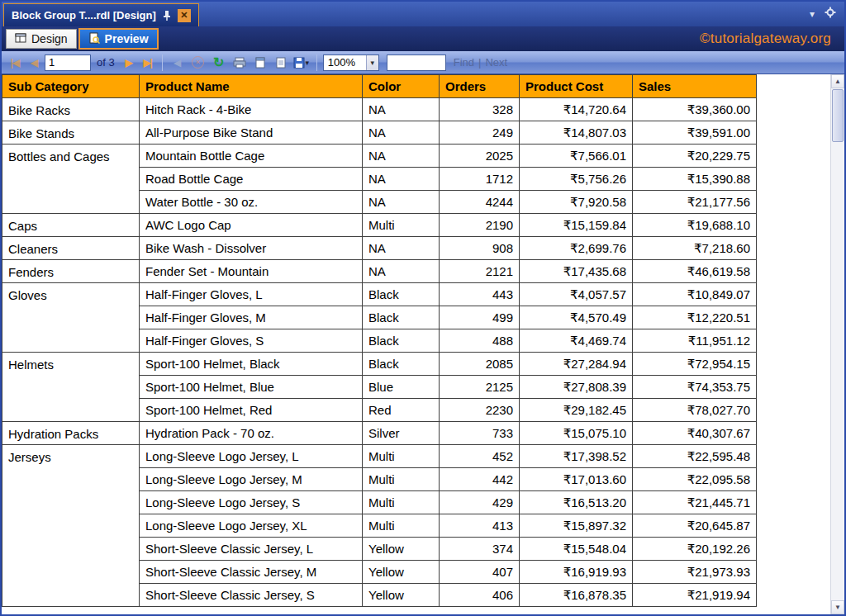  What do you see at coordinates (198, 63) in the screenshot?
I see `stop-button: ✕` at bounding box center [198, 63].